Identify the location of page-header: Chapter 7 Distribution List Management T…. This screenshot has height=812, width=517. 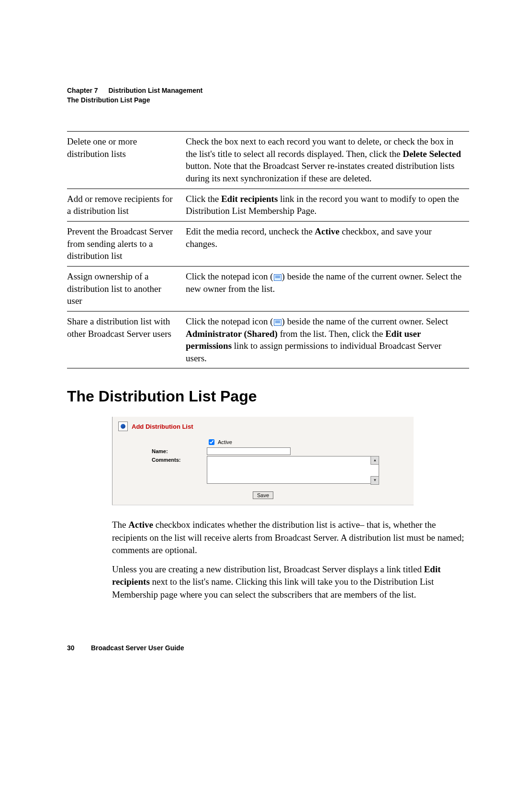
(268, 96).